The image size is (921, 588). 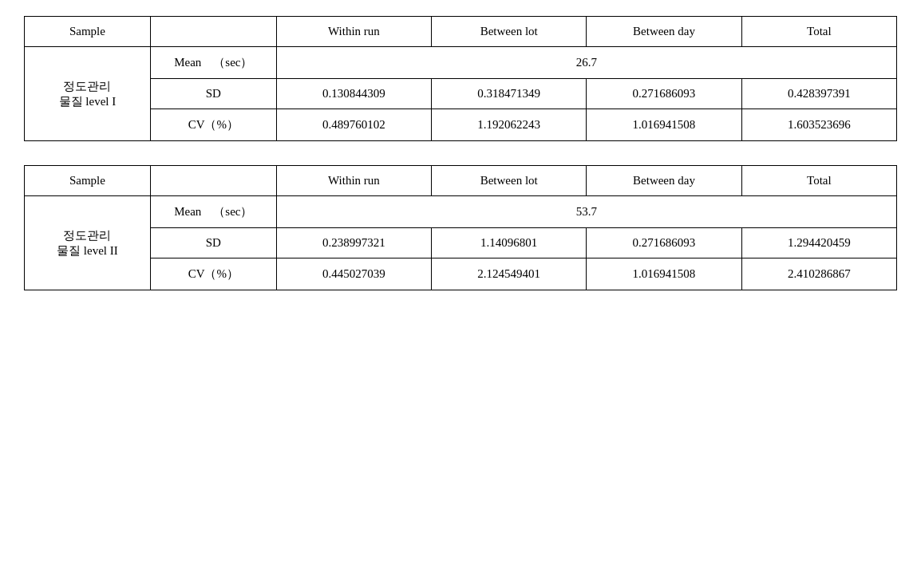 What do you see at coordinates (586, 212) in the screenshot?
I see `mean-value-2: 53.7` at bounding box center [586, 212].